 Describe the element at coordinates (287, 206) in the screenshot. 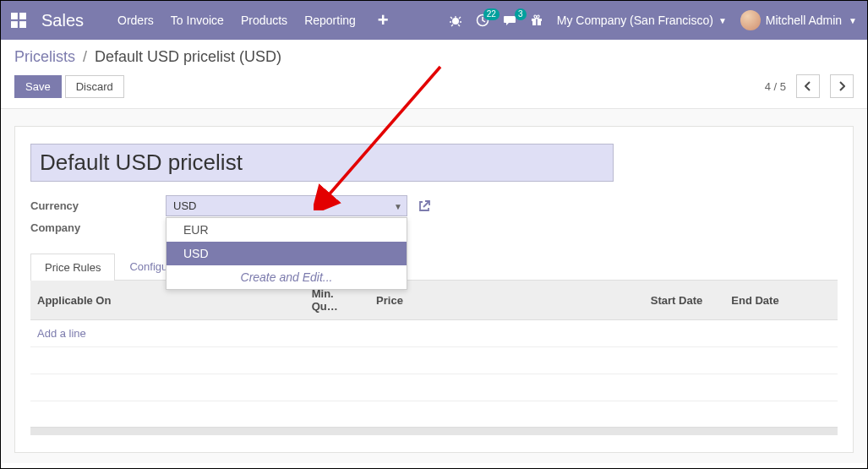

I see `currency-field-wrap: ▼ EUR USD Create and Edit...` at that location.